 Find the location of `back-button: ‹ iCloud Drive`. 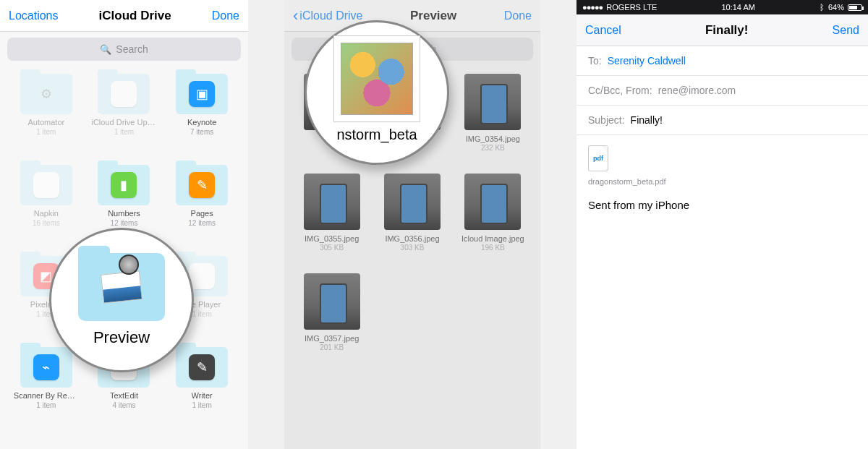

back-button: ‹ iCloud Drive is located at coordinates (328, 16).